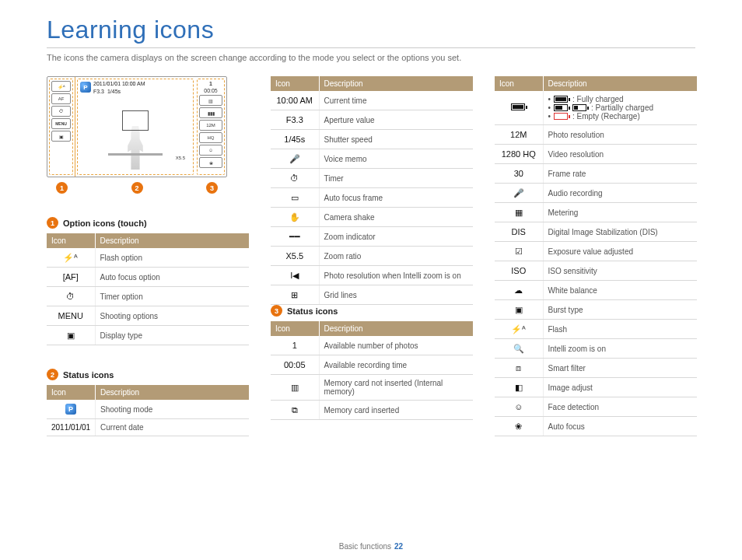 The height and width of the screenshot is (560, 742). Describe the element at coordinates (620, 348) in the screenshot. I see `desc-cell: Intelli zoom is on` at that location.